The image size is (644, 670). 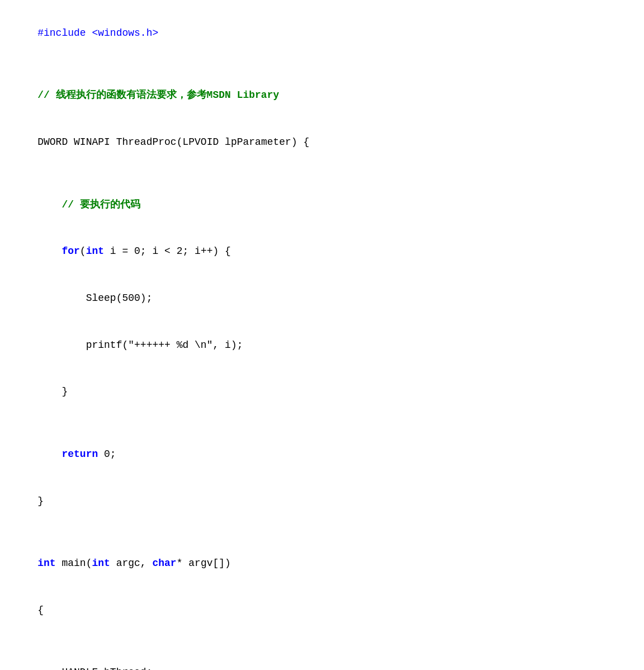 I want to click on return-kw: return, so click(x=79, y=454).